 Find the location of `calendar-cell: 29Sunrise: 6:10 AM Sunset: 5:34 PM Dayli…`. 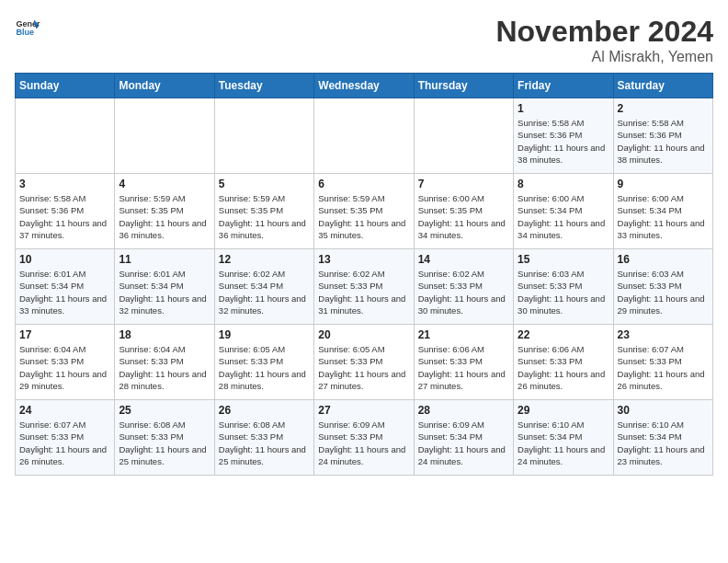

calendar-cell: 29Sunrise: 6:10 AM Sunset: 5:34 PM Dayli… is located at coordinates (563, 438).